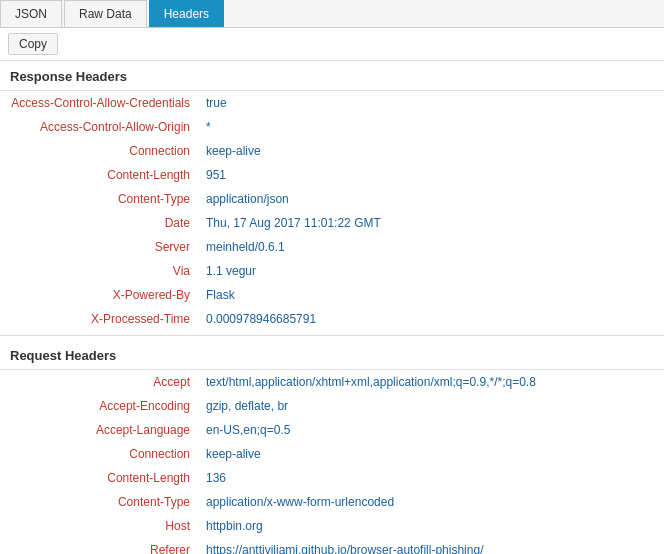  I want to click on header-value: true, so click(432, 103).